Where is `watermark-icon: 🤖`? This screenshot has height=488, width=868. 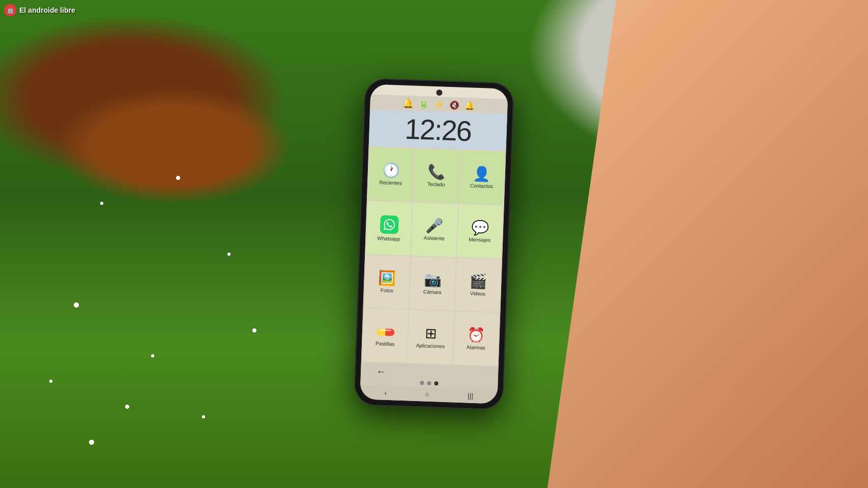 watermark-icon: 🤖 is located at coordinates (10, 10).